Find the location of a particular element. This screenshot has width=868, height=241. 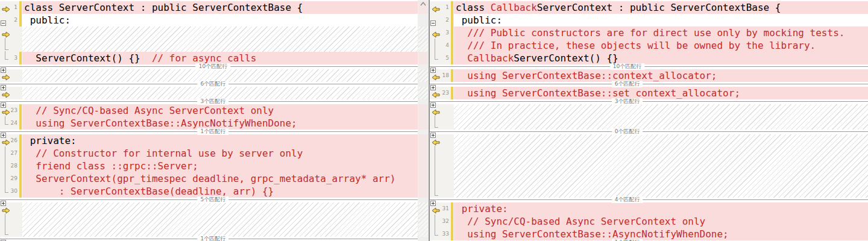

diff-changed-text: /// Public constructors are for direct u… is located at coordinates (650, 33).